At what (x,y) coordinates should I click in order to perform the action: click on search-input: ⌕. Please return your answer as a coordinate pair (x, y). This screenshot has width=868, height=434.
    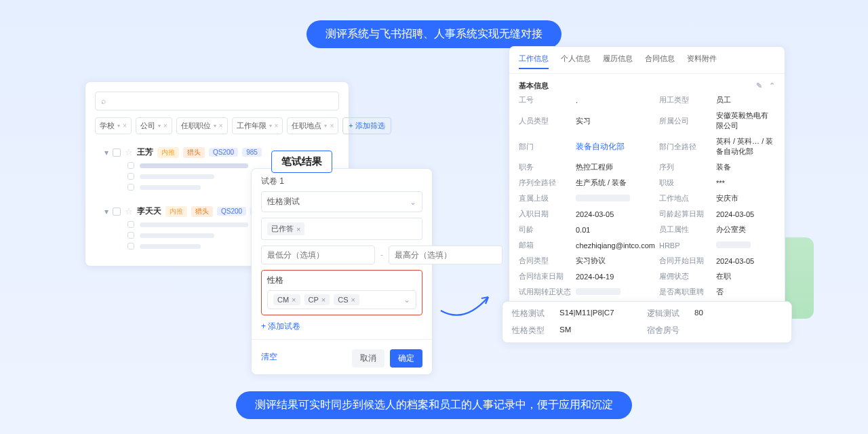
    Looking at the image, I should click on (217, 101).